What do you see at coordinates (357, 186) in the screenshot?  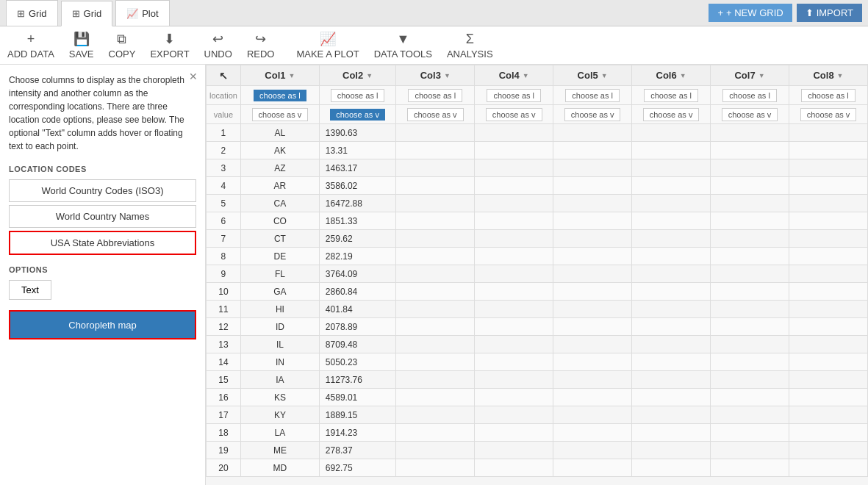 I see `cell-col2: 3586.02` at bounding box center [357, 186].